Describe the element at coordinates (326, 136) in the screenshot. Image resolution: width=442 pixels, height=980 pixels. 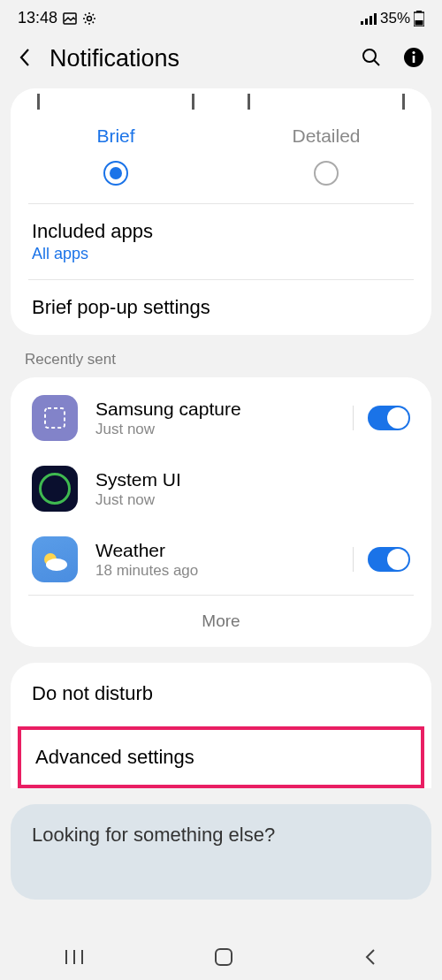
I see `style-detailed-label: Detailed` at that location.